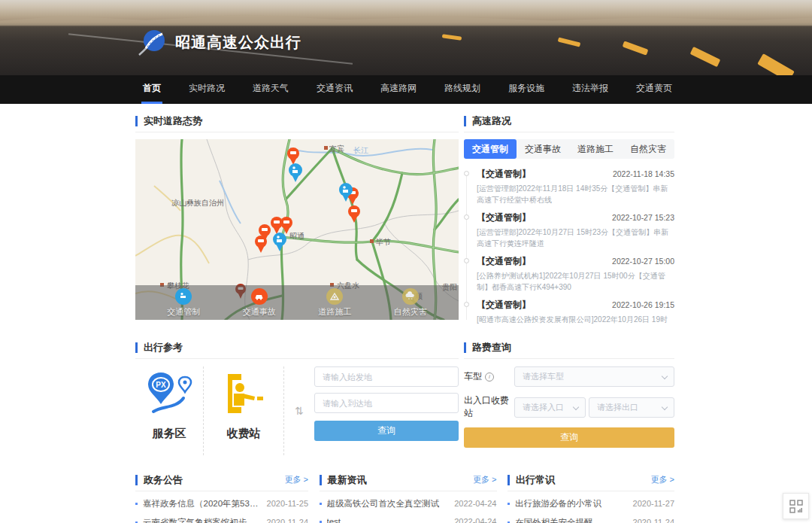 The height and width of the screenshot is (523, 812). Describe the element at coordinates (152, 90) in the screenshot. I see `nav-item-home: 首页` at that location.